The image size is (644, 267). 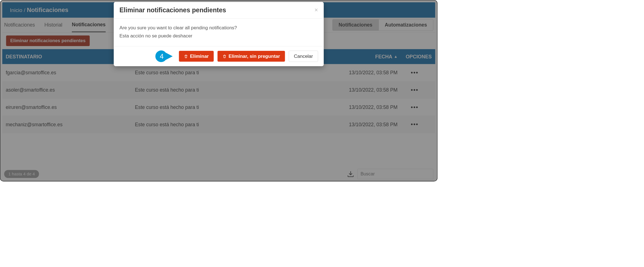 I want to click on modal-title: Eliminar notificaciones pendientes, so click(x=173, y=10).